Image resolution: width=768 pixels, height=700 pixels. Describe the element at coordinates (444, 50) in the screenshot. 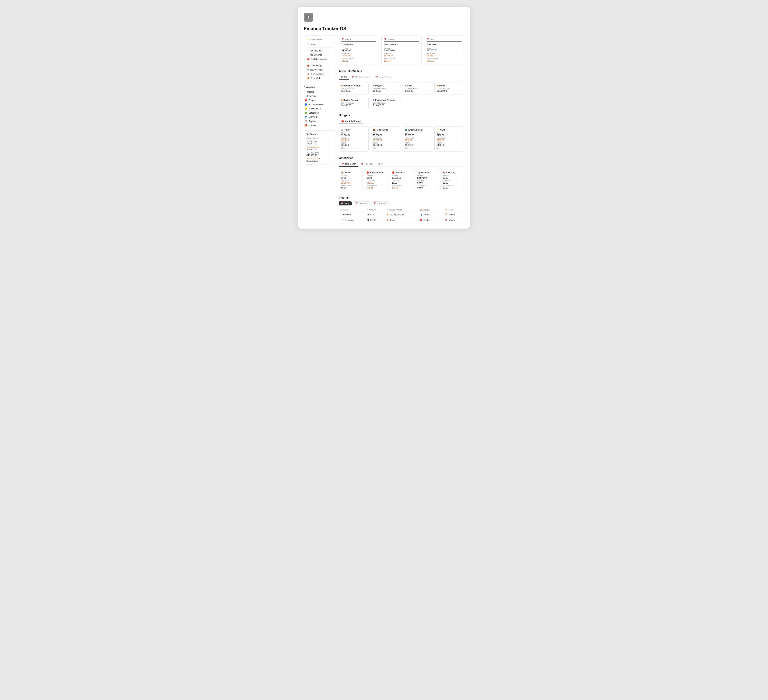

I see `year-card: 📅 Year This Year Income: $10,750.00 Expe…` at that location.